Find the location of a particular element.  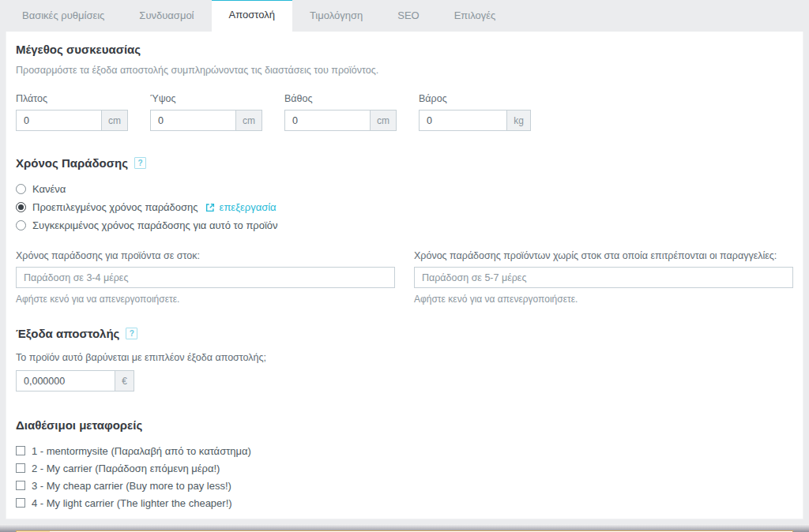

width-label: Πλάτος is located at coordinates (72, 99).